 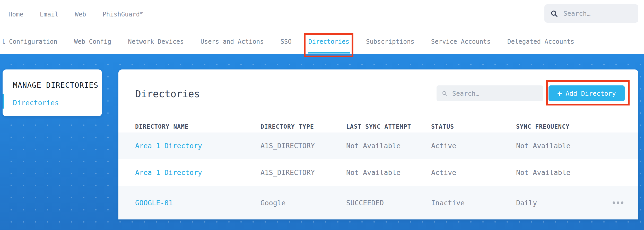 What do you see at coordinates (123, 14) in the screenshot?
I see `nav-item-phishguard: PhishGuard™` at bounding box center [123, 14].